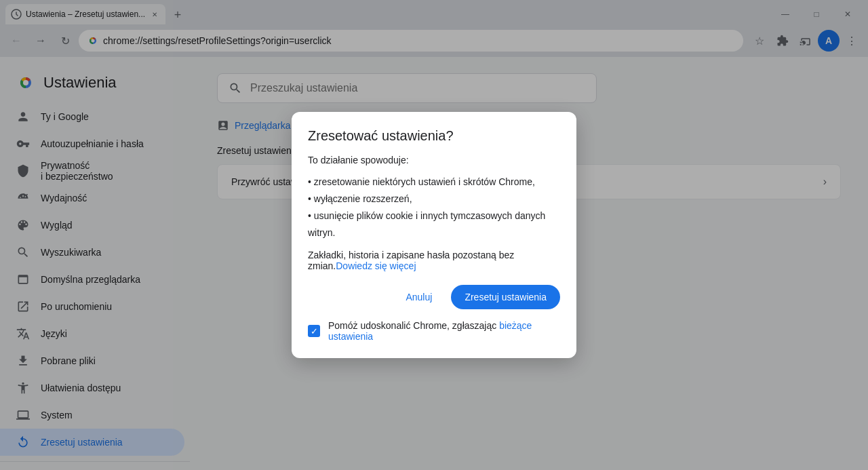 The width and height of the screenshot is (868, 470). I want to click on dialog-list: • zresetowanie niektórych ustawień i skr…, so click(434, 212).